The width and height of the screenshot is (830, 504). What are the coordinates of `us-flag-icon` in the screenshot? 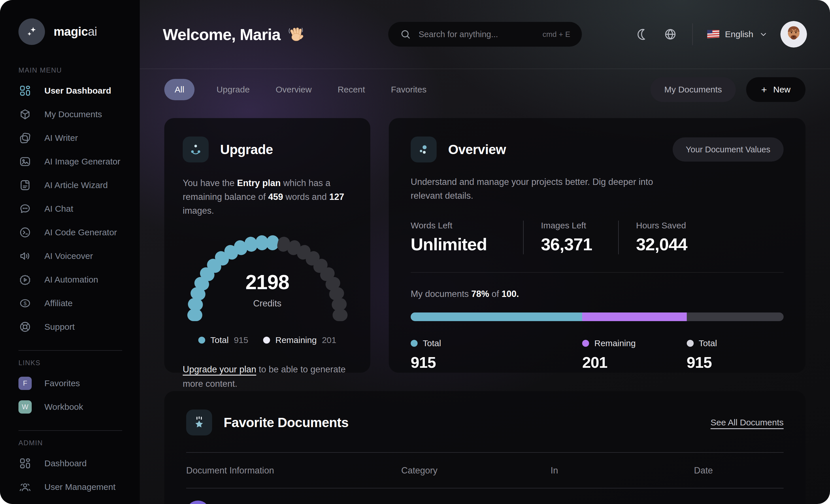 It's located at (713, 34).